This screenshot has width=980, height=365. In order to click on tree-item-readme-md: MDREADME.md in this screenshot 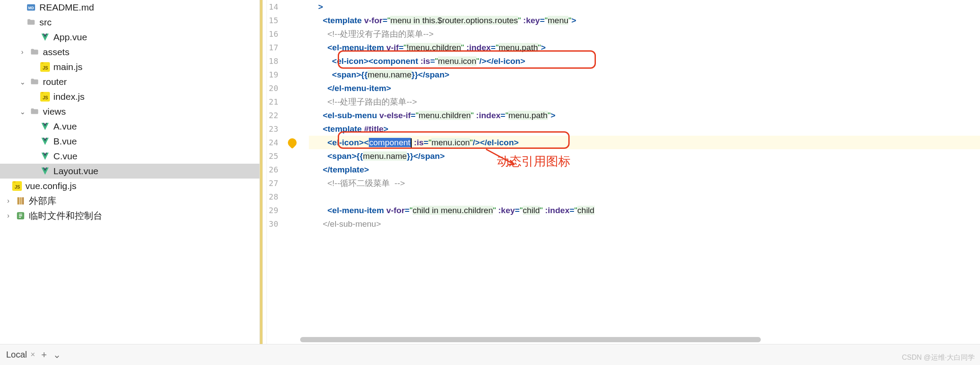, I will do `click(130, 7)`.